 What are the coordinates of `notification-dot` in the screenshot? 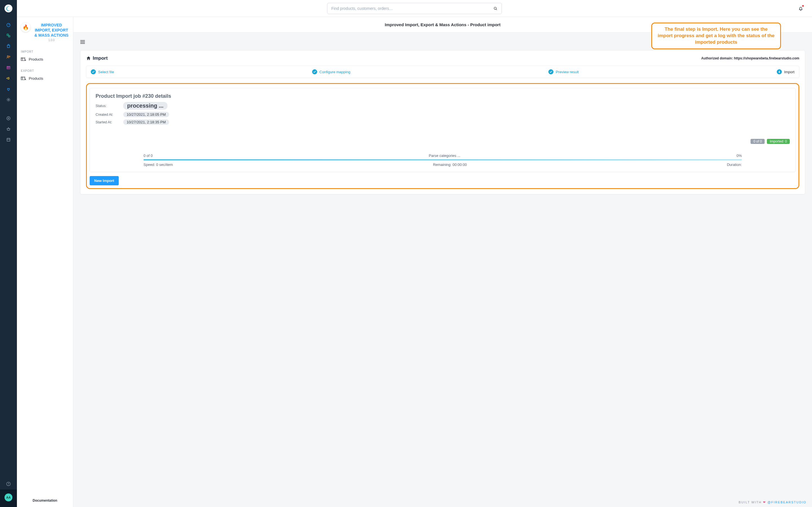 It's located at (803, 6).